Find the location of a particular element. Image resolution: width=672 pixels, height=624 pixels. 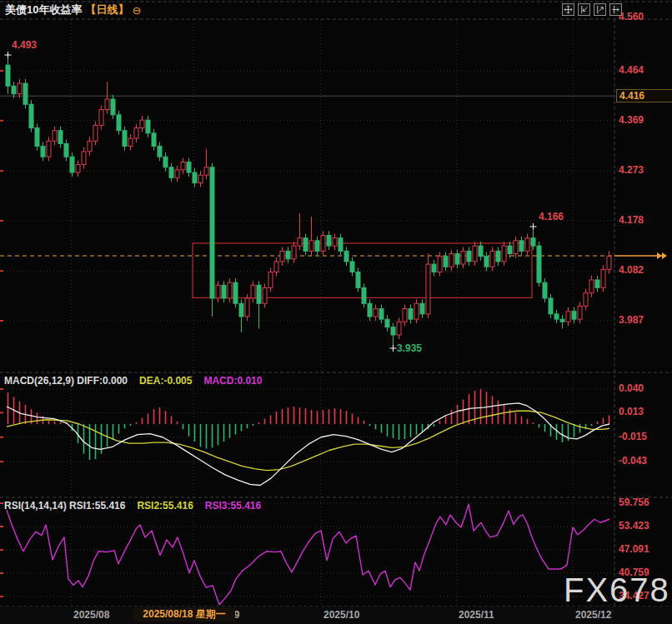

expand-scale-icon is located at coordinates (600, 10).